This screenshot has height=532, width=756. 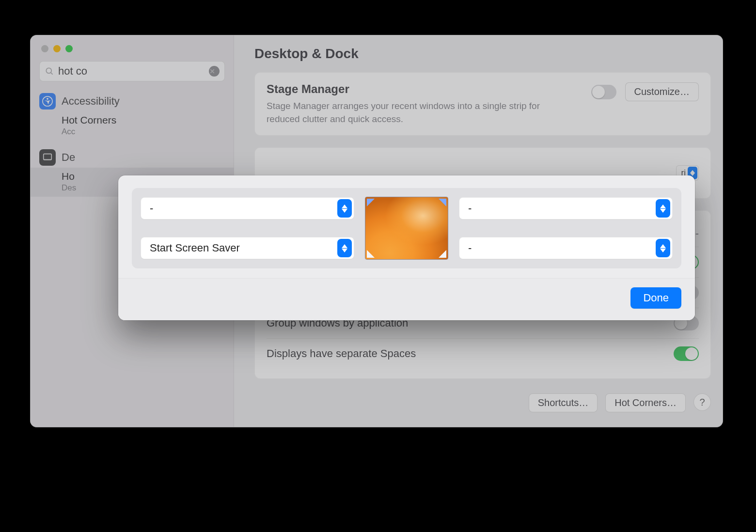 I want to click on corner-indicator-br, so click(x=442, y=254).